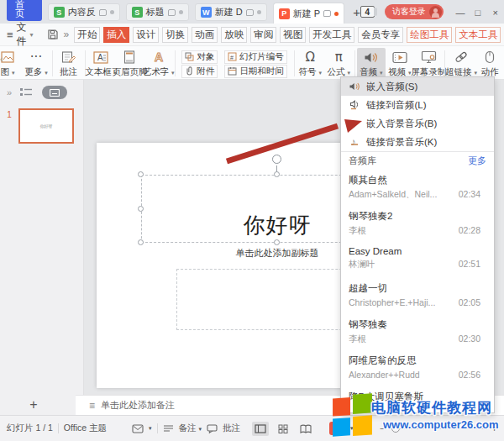 The width and height of the screenshot is (504, 441). I want to click on symbol-button: Ω 符号 ▾, so click(310, 64).